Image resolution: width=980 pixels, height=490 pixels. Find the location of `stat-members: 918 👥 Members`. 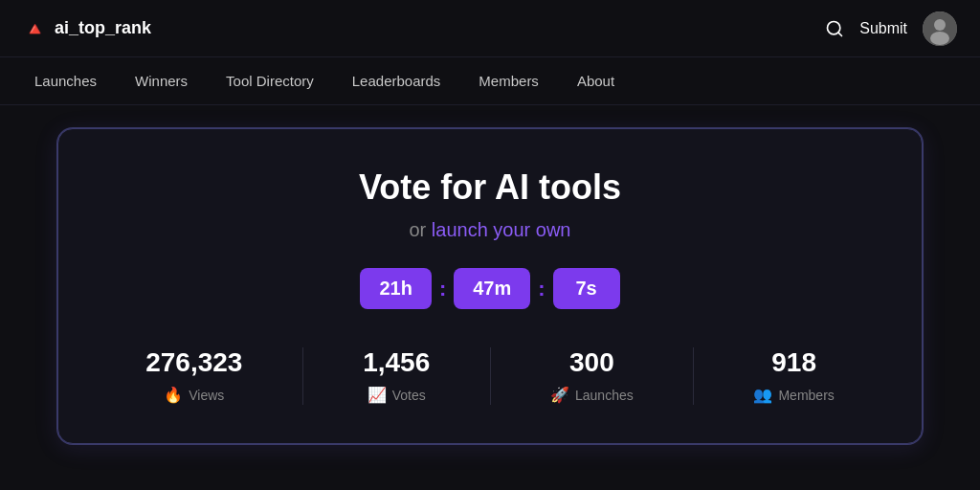

stat-members: 918 👥 Members is located at coordinates (793, 375).